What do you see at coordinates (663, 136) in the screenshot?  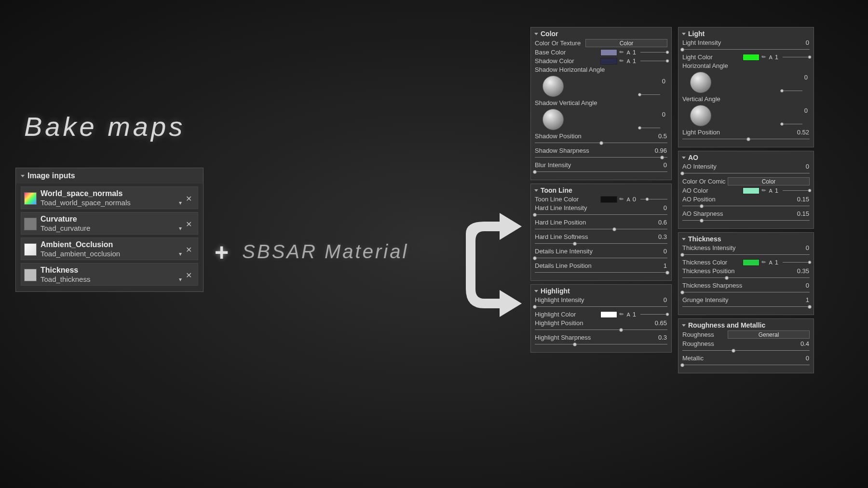 I see `prop-value: 0.5` at bounding box center [663, 136].